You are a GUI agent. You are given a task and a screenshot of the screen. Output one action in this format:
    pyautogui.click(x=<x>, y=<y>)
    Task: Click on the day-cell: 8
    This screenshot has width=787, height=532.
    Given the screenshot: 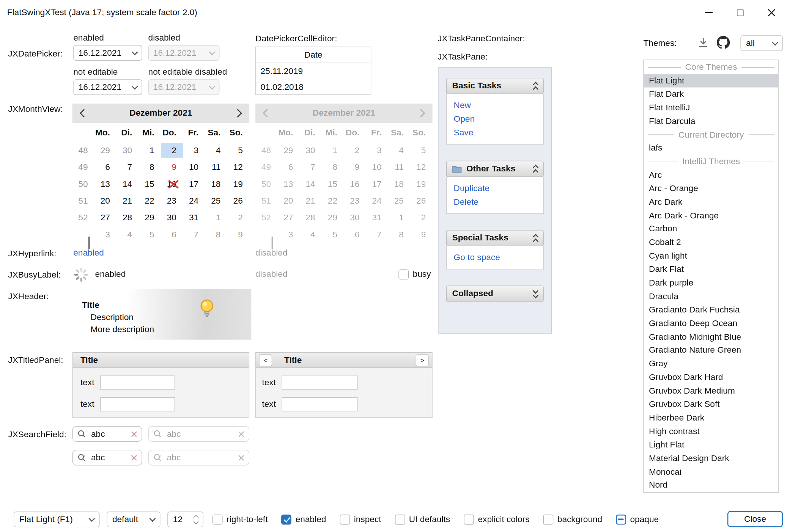 What is the action you would take?
    pyautogui.click(x=216, y=234)
    